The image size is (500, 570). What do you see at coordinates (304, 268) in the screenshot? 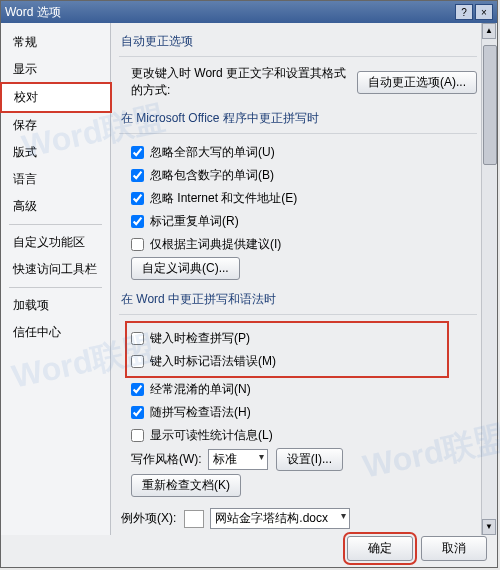
I see `custom-dict-row: 自定义词典(C)...` at bounding box center [304, 268].